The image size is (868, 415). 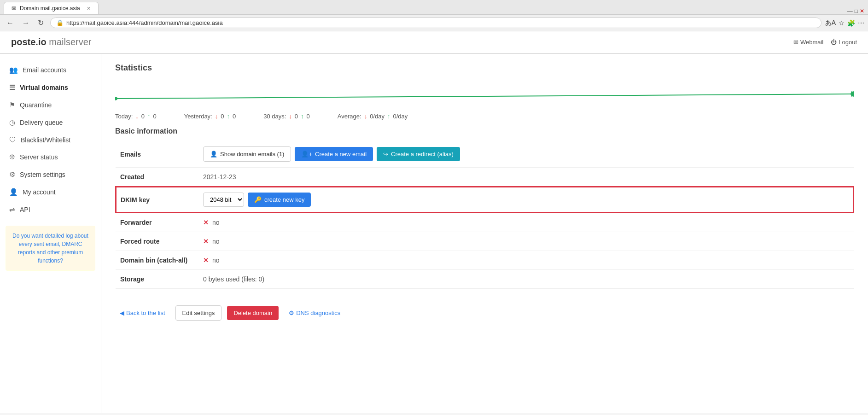 What do you see at coordinates (252, 154) in the screenshot?
I see `show-domain-emails-label: Show domain emails (1)` at bounding box center [252, 154].